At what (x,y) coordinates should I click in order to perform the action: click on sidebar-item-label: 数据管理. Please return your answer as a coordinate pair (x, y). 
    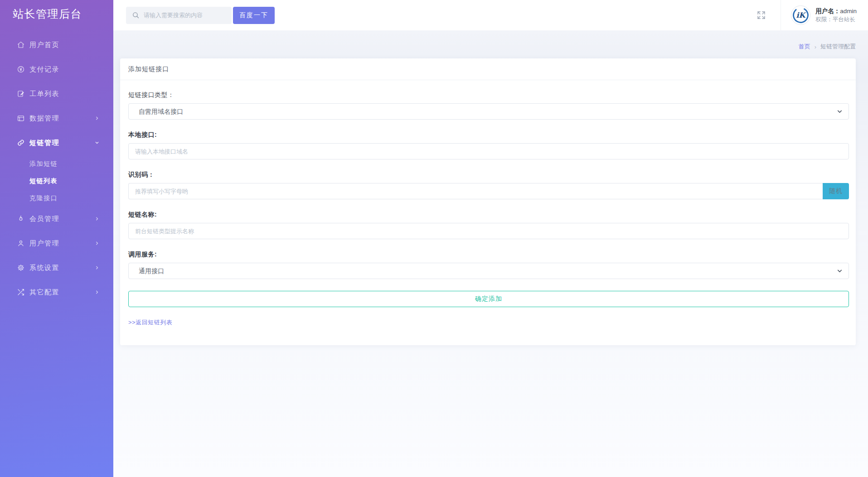
    Looking at the image, I should click on (62, 119).